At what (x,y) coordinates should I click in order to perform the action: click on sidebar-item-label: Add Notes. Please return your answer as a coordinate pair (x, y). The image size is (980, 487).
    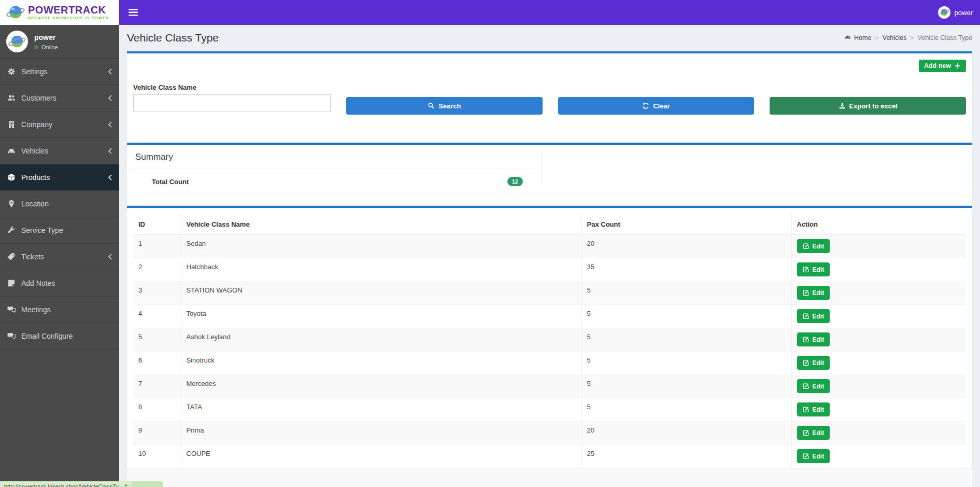
    Looking at the image, I should click on (61, 283).